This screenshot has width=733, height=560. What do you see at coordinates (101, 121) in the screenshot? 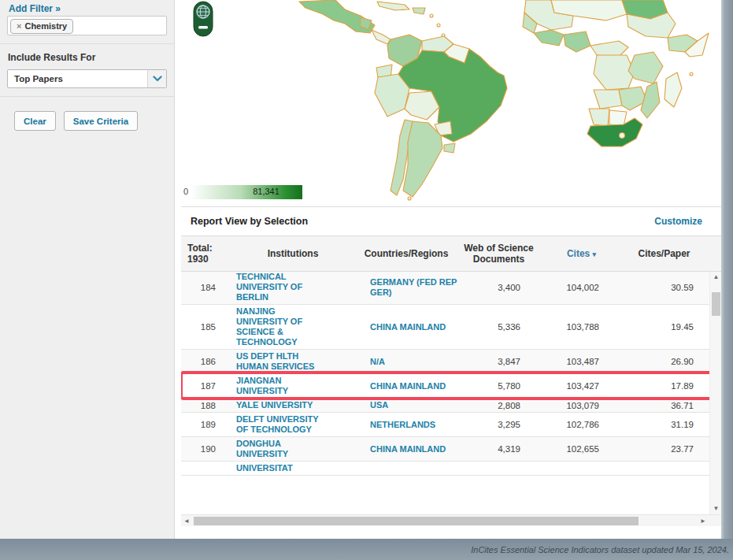
I see `save-criteria-button: Save Criteria` at bounding box center [101, 121].